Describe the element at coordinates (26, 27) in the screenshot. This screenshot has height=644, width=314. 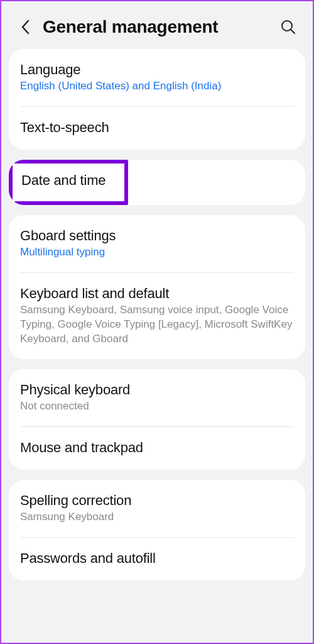
I see `chevron-left-icon` at that location.